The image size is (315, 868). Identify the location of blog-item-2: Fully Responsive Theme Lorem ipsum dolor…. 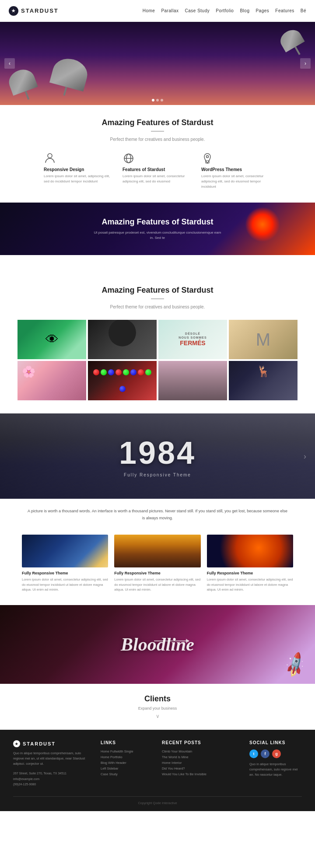
(158, 564).